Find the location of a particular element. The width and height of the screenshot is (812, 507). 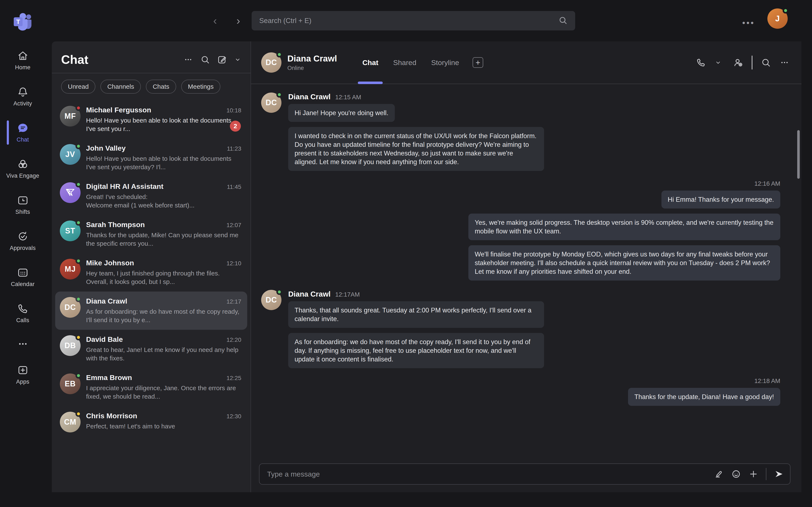

message-group: DC Diana Crawl 12:17AM Thanks, that all … is located at coordinates (521, 329).